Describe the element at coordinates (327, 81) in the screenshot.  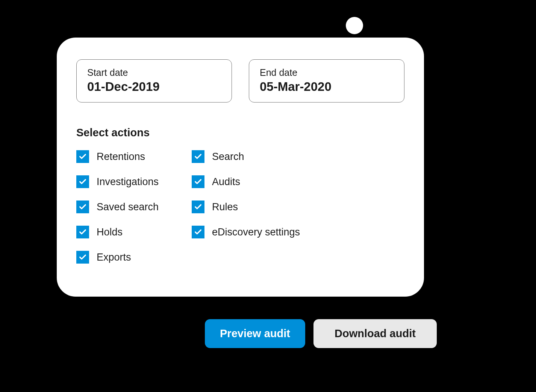
I see `end-date-field: End date 05-Mar-2020` at that location.